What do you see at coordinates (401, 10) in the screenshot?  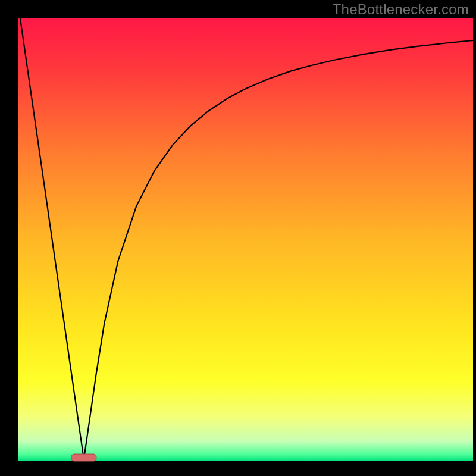 I see `watermark-text: TheBottlenecker.com` at bounding box center [401, 10].